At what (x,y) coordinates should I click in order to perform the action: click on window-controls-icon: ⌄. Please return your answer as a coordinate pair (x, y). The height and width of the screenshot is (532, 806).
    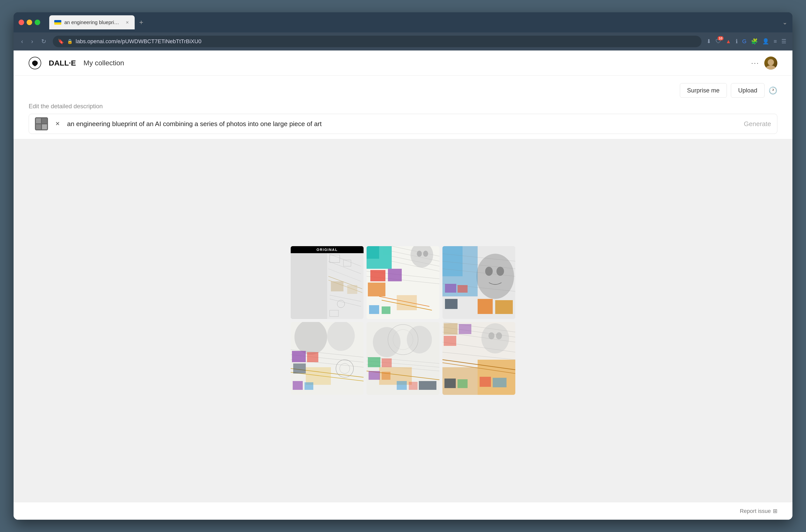
    Looking at the image, I should click on (785, 22).